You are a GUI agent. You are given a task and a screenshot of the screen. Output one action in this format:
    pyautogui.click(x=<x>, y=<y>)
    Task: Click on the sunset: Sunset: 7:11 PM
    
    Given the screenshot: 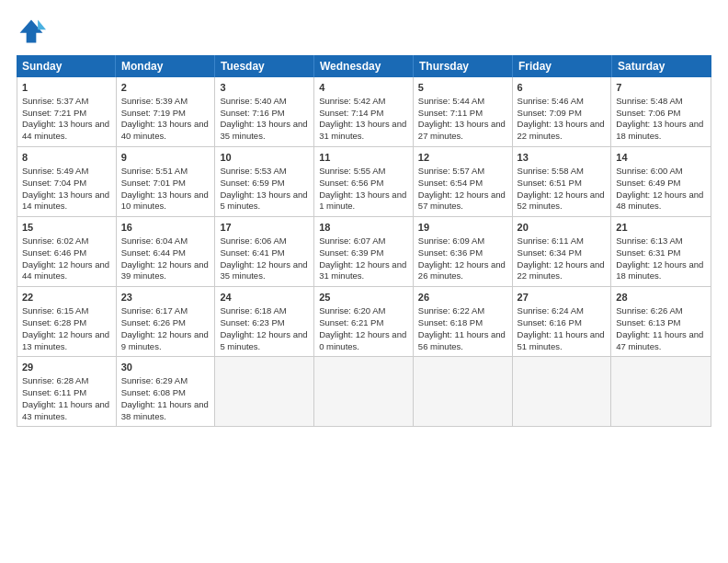 What is the action you would take?
    pyautogui.click(x=463, y=114)
    